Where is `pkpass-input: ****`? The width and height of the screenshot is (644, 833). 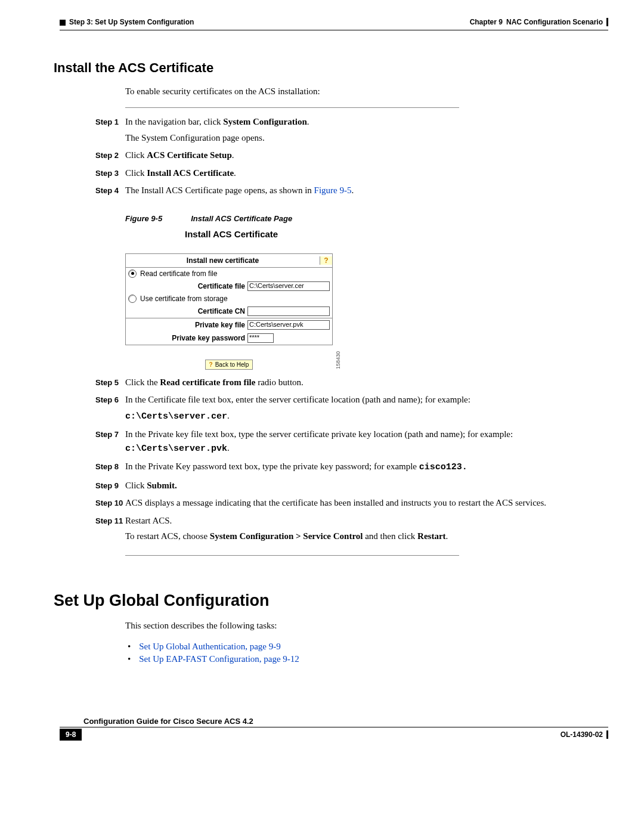
pkpass-input: **** is located at coordinates (261, 338).